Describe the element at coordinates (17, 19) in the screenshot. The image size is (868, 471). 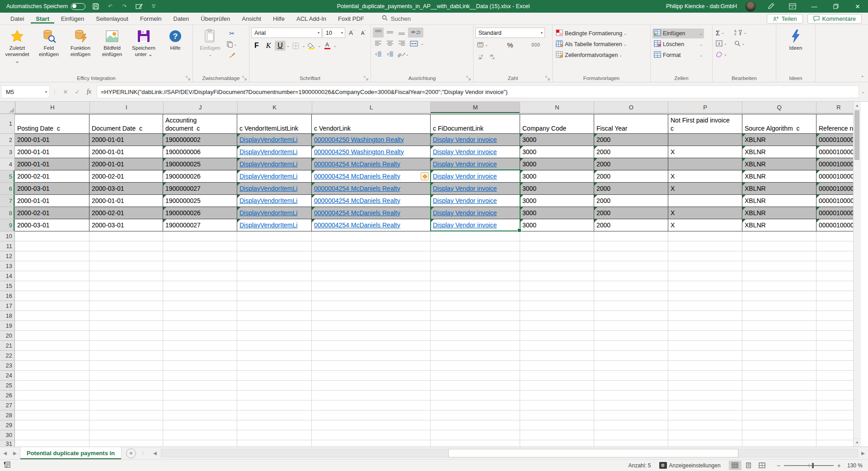
I see `ribbon-tab-datei: Datei` at that location.